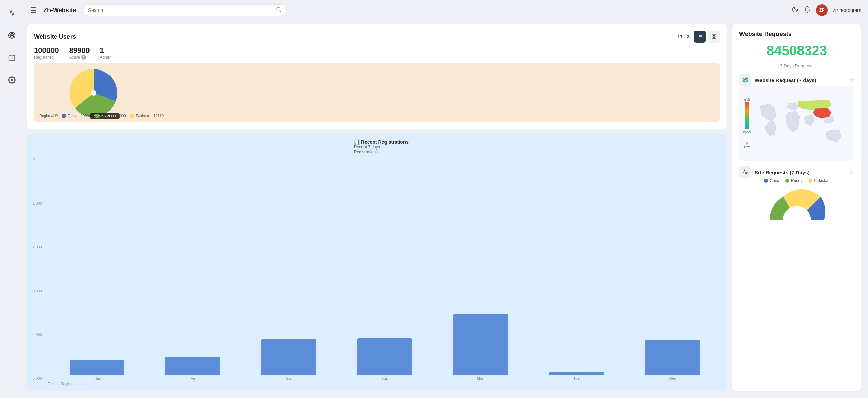 The height and width of the screenshot is (398, 868). What do you see at coordinates (718, 143) in the screenshot?
I see `chart-menu-icon: ⋮` at bounding box center [718, 143].